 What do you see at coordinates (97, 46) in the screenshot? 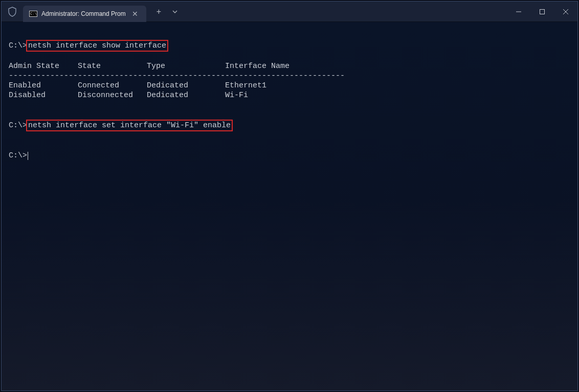
I see `highlight-box-1: netsh interface show interface` at bounding box center [97, 46].